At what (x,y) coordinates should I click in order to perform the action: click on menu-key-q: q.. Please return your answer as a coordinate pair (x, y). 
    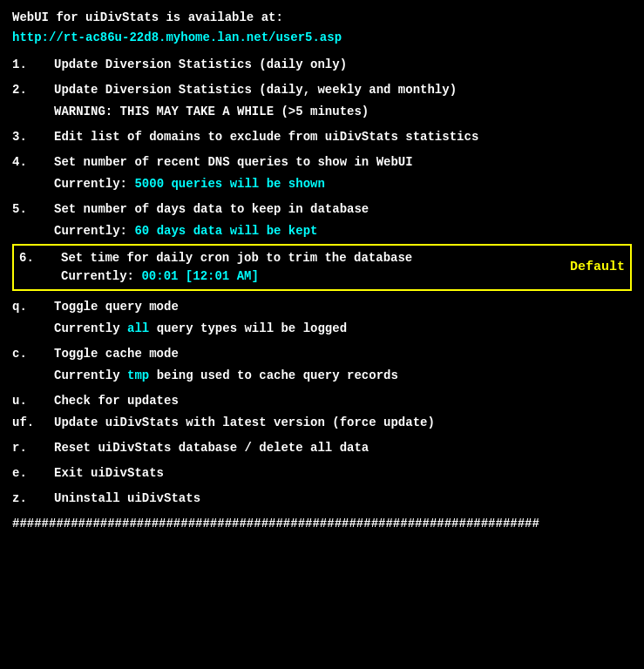
    Looking at the image, I should click on (33, 307).